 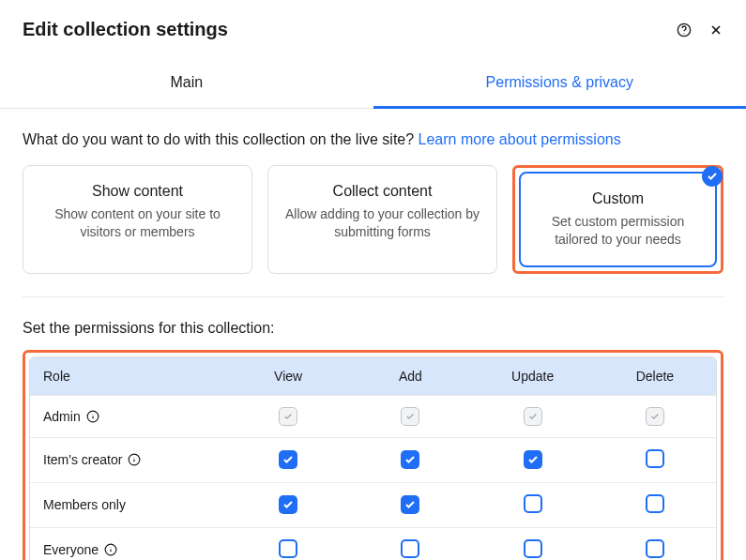 What do you see at coordinates (373, 461) in the screenshot?
I see `table-row: Item's creator` at bounding box center [373, 461].